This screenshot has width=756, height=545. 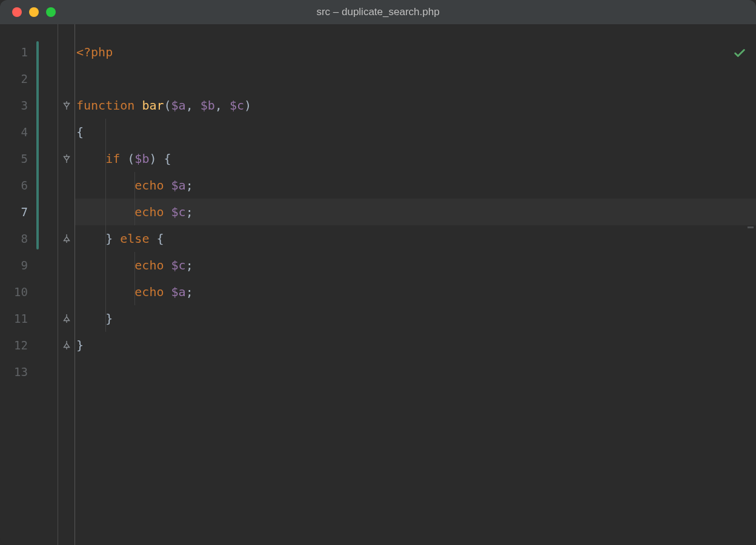 I want to click on titlebar: src – duplicate_search.php, so click(x=378, y=12).